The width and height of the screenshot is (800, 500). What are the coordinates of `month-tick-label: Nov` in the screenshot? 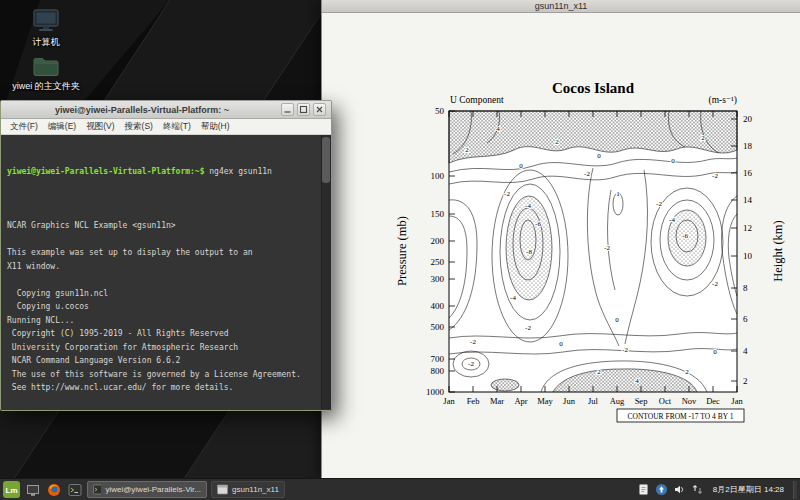 It's located at (690, 401).